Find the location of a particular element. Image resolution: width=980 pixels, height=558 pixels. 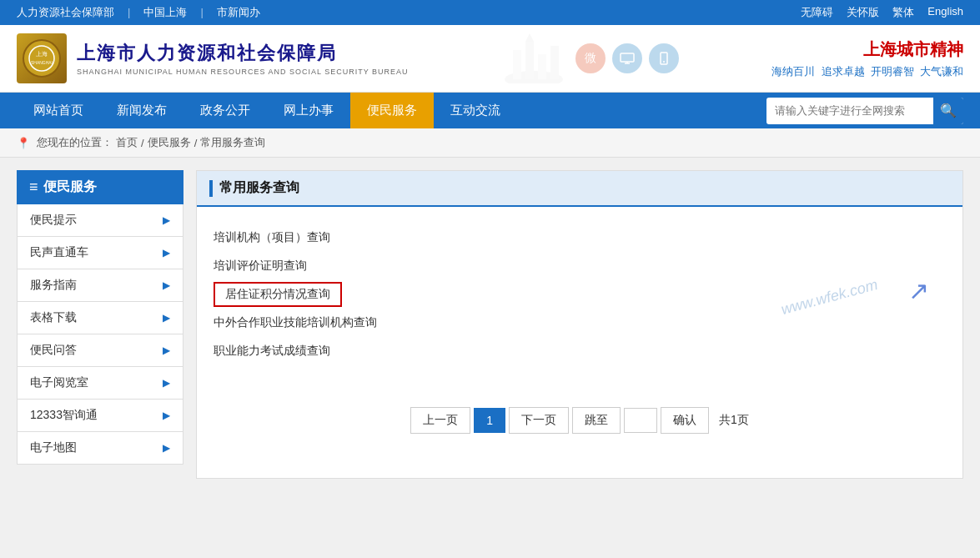

content-title: 常用服务查询 is located at coordinates (259, 189).